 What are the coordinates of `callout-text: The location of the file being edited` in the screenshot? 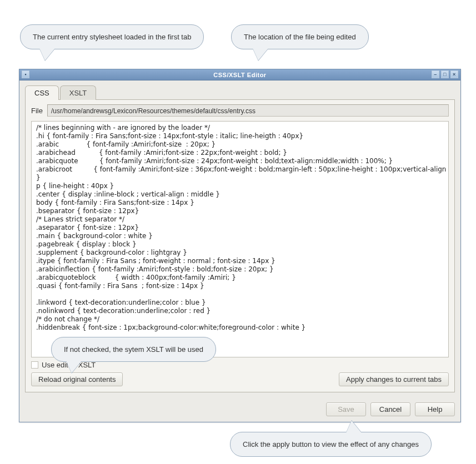 It's located at (300, 37).